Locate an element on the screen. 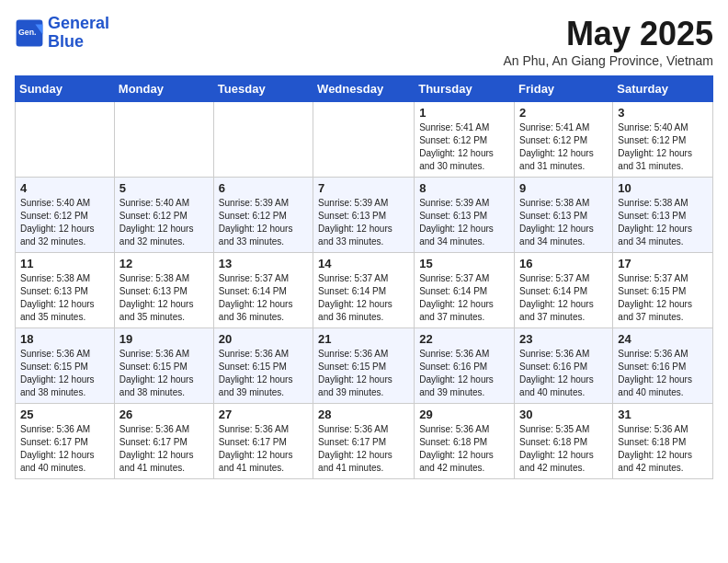  calendar-cell: 16Sunrise: 5:37 AM Sunset: 6:14 PM Dayli… is located at coordinates (564, 291).